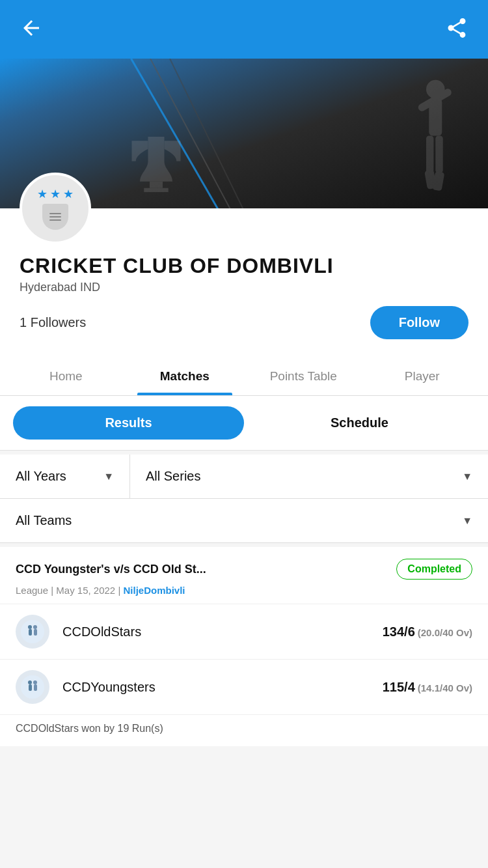 The height and width of the screenshot is (868, 488). Describe the element at coordinates (244, 423) in the screenshot. I see `sub-tabs: Results Schedule` at that location.